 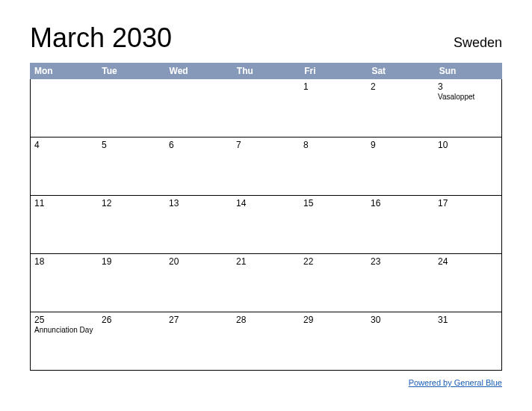 What do you see at coordinates (456, 383) in the screenshot?
I see `powered-by-link: Powered by General Blue` at bounding box center [456, 383].